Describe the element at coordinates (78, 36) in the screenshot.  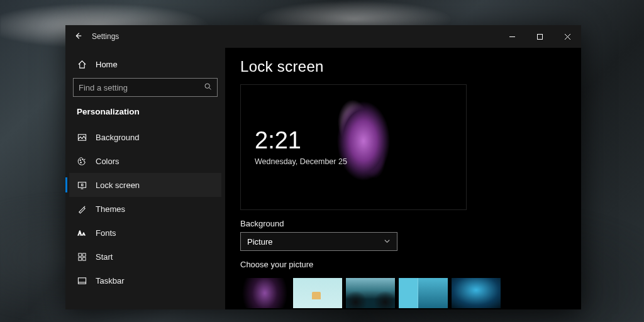
I see `arrow-left-icon` at that location.